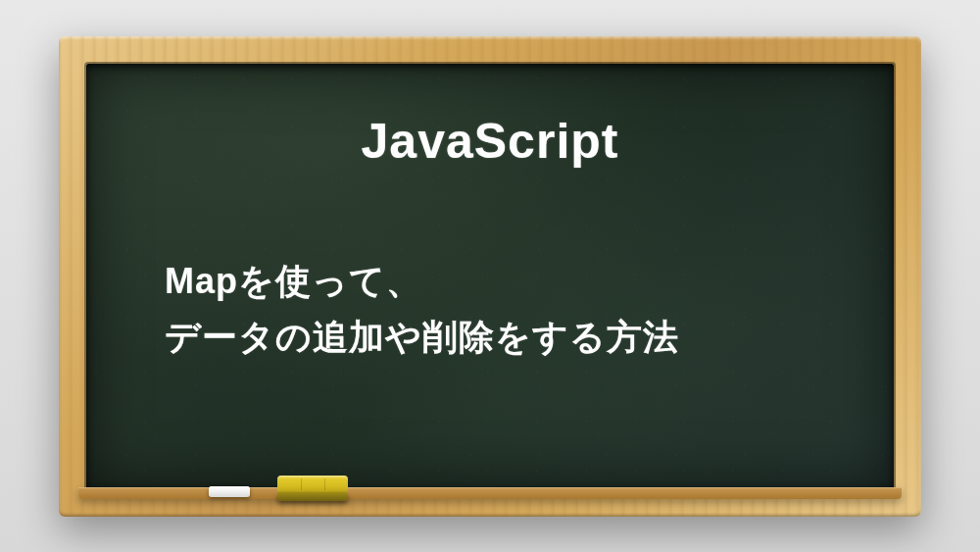 The width and height of the screenshot is (980, 552). I want to click on board-title: JavaScript, so click(490, 141).